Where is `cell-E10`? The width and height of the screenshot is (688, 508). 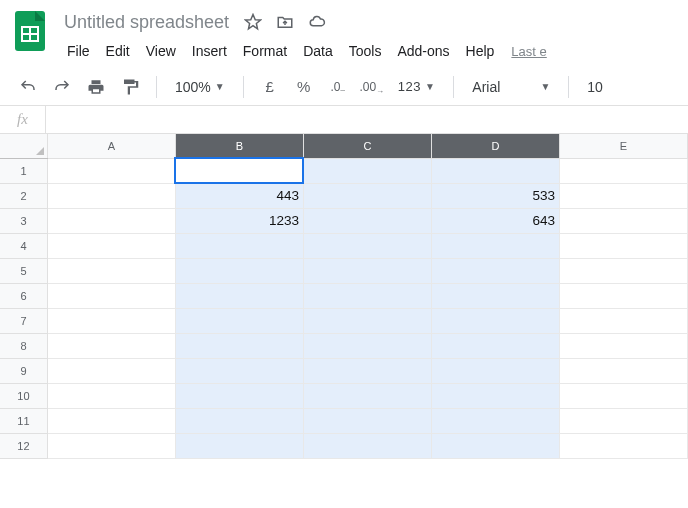 cell-E10 is located at coordinates (623, 396).